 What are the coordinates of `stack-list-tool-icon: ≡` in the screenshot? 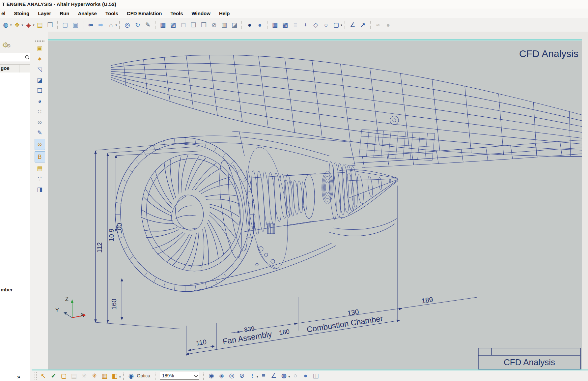 It's located at (264, 376).